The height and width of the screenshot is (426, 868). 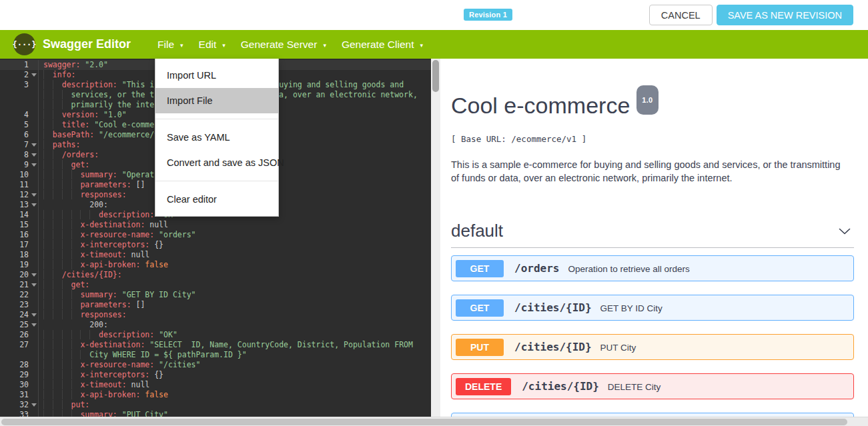 What do you see at coordinates (217, 163) in the screenshot?
I see `menu-item-convert-and-save-as-json: Convert and save as JSON` at bounding box center [217, 163].